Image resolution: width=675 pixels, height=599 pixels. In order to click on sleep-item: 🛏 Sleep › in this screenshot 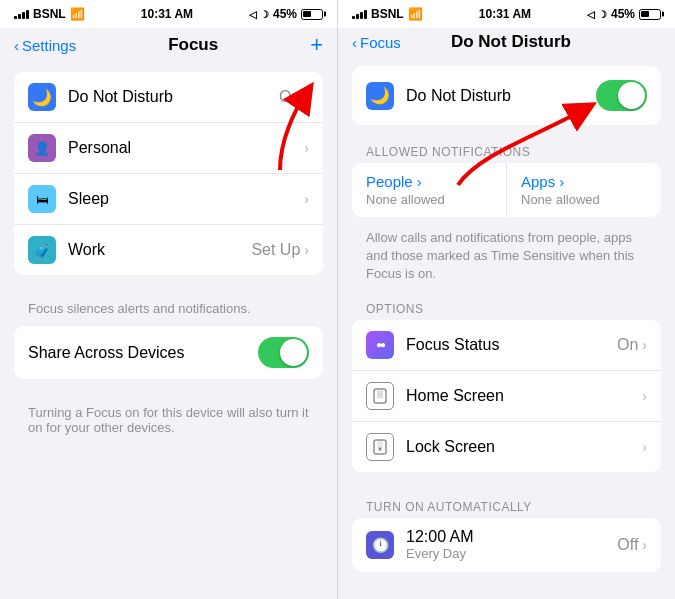, I will do `click(168, 200)`.